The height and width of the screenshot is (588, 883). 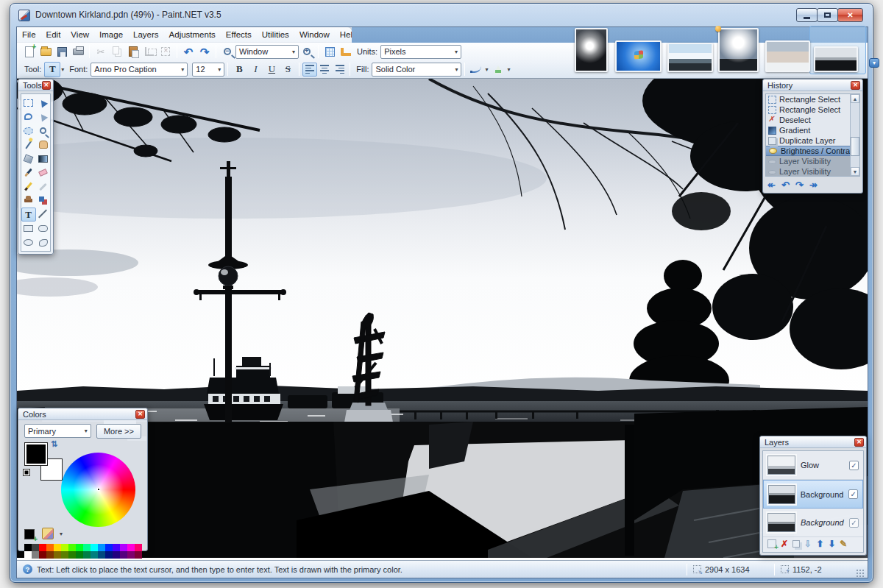 I want to click on redo-button: ↷, so click(x=205, y=52).